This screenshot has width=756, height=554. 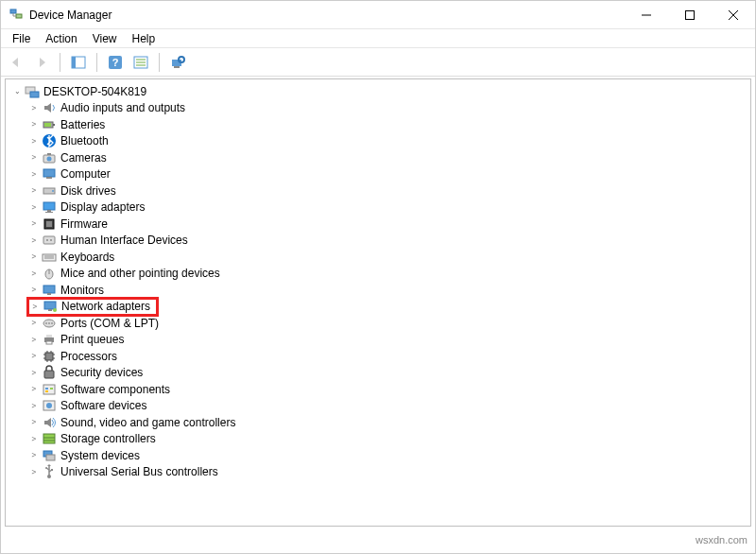 I want to click on tree-root-node: ⌄ DESKTOP-504K819, so click(x=381, y=92).